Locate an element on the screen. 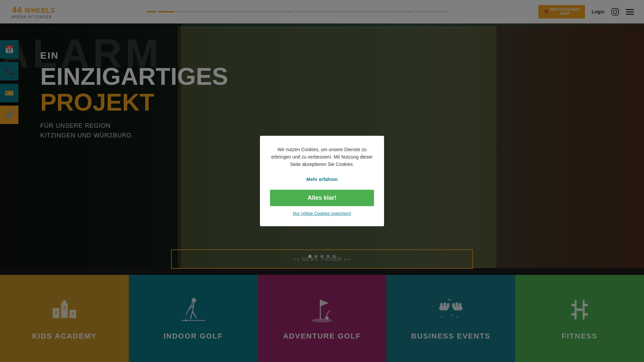  cookie-modal: Wir nutzen Cookies, um unsere Dienste zu… is located at coordinates (322, 181).